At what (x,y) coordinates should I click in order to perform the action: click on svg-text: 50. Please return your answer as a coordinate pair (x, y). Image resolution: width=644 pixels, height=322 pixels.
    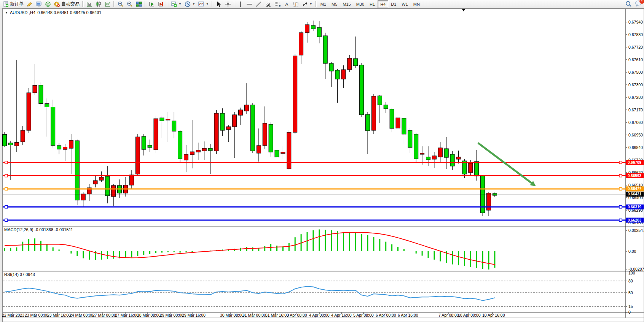
    Looking at the image, I should click on (631, 293).